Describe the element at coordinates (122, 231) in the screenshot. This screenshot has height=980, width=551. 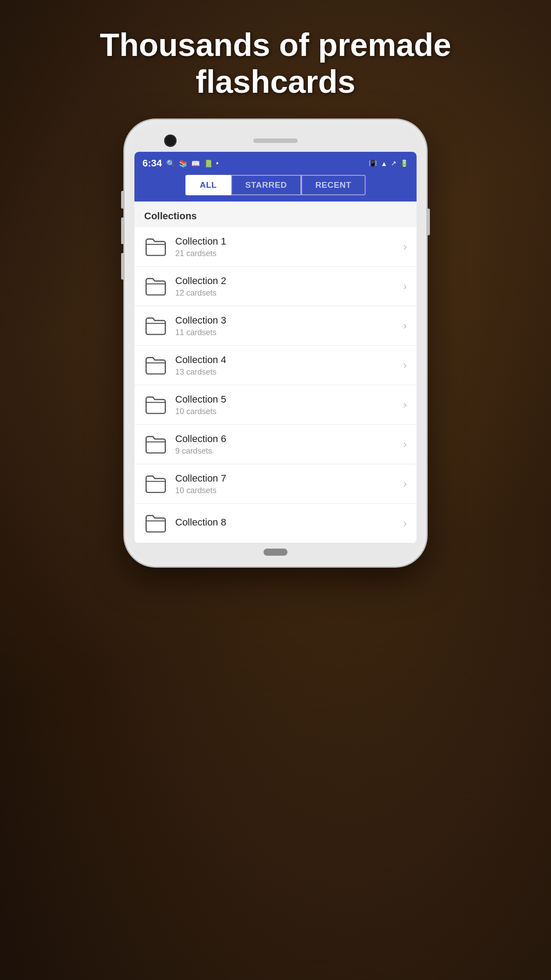
I see `volume-up-button` at that location.